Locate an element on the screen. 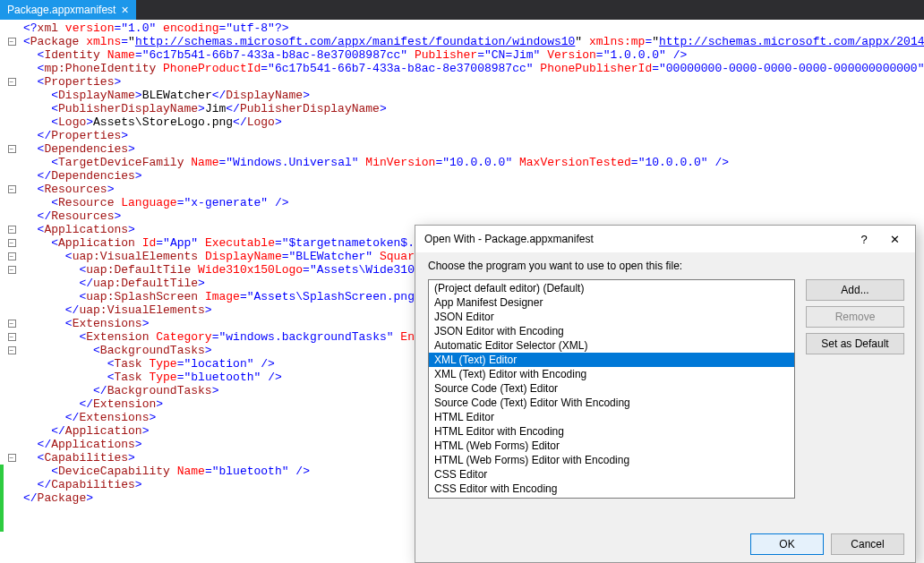  change-indicator-gutter is located at coordinates (2, 292).